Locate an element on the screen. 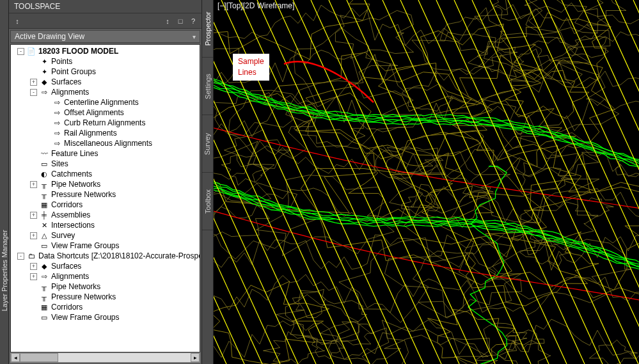 The image size is (639, 364). tree-node: 〰Feature Lines is located at coordinates (106, 154).